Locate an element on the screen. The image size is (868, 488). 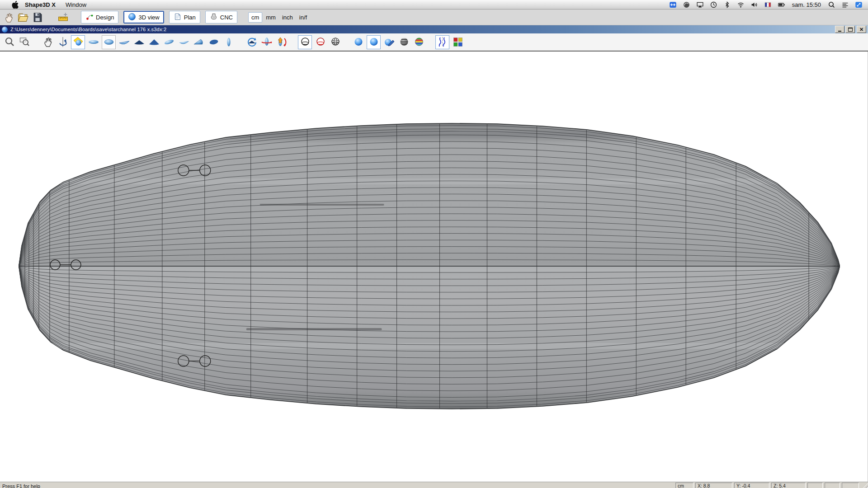
tab-3d-view: 3D view is located at coordinates (144, 17).